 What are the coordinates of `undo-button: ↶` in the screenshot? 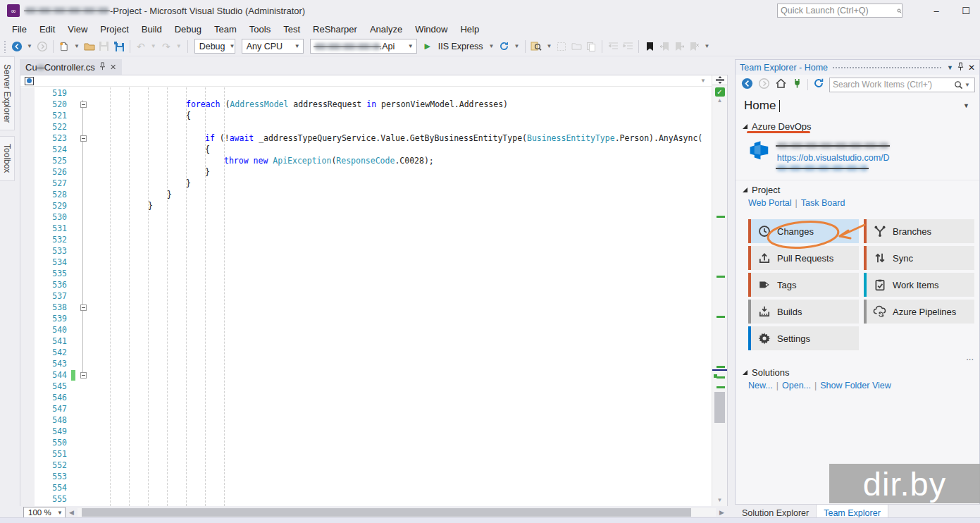 It's located at (141, 47).